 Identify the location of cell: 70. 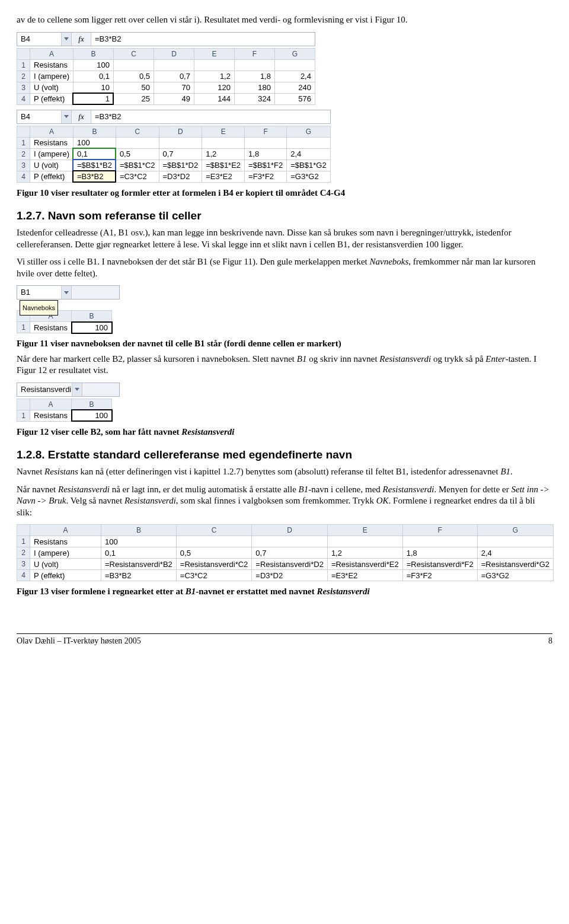
(174, 88).